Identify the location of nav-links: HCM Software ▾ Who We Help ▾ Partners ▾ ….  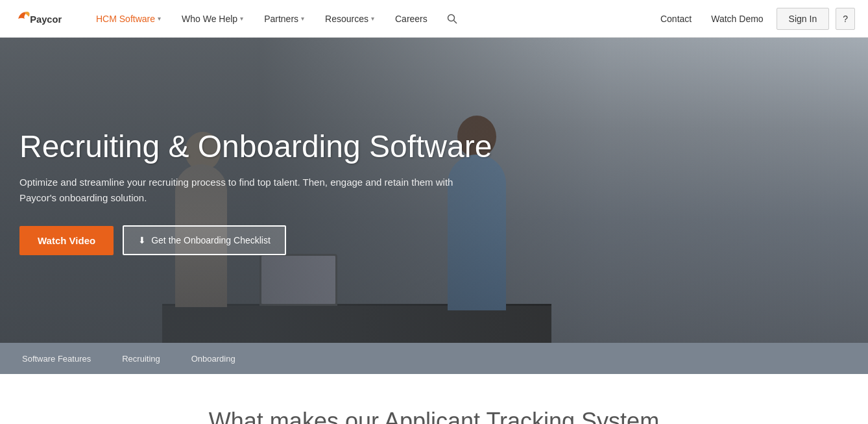
(370, 19).